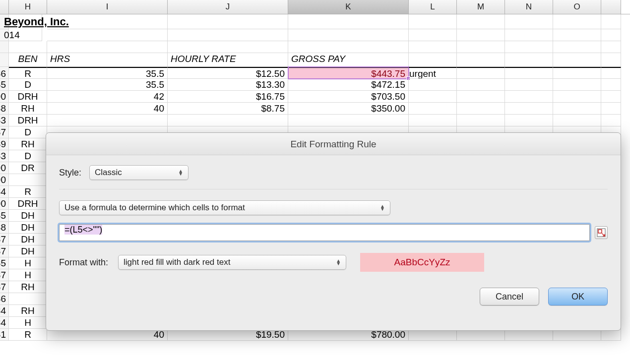 This screenshot has height=364, width=630. Describe the element at coordinates (228, 60) in the screenshot. I see `cell: HOURLY RATE` at that location.